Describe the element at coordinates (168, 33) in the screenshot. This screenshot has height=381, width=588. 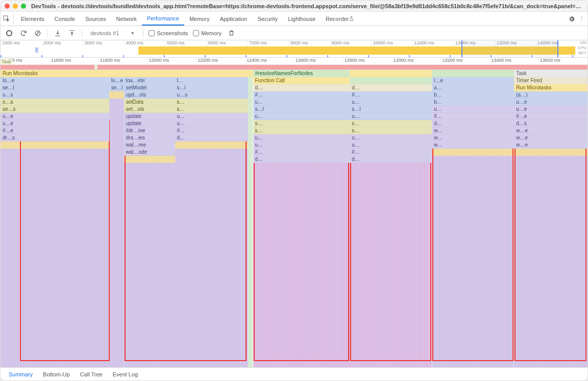
I see `screenshots-checkbox: Screenshots` at that location.